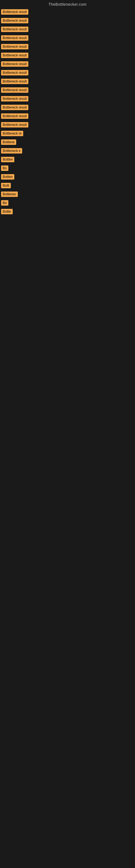 The image size is (135, 868). Describe the element at coordinates (7, 212) in the screenshot. I see `bottleneck-result-badge: Bottle` at that location.